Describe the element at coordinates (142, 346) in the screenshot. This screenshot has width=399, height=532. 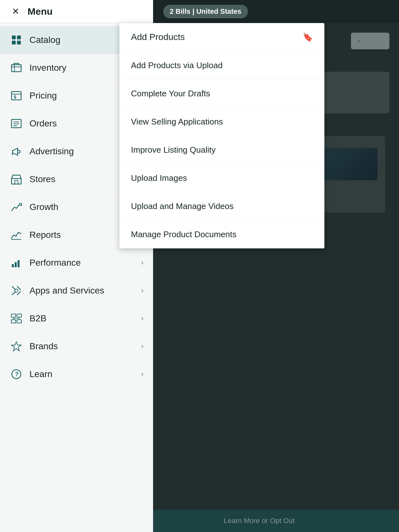
I see `brands-chevron: ›` at that location.